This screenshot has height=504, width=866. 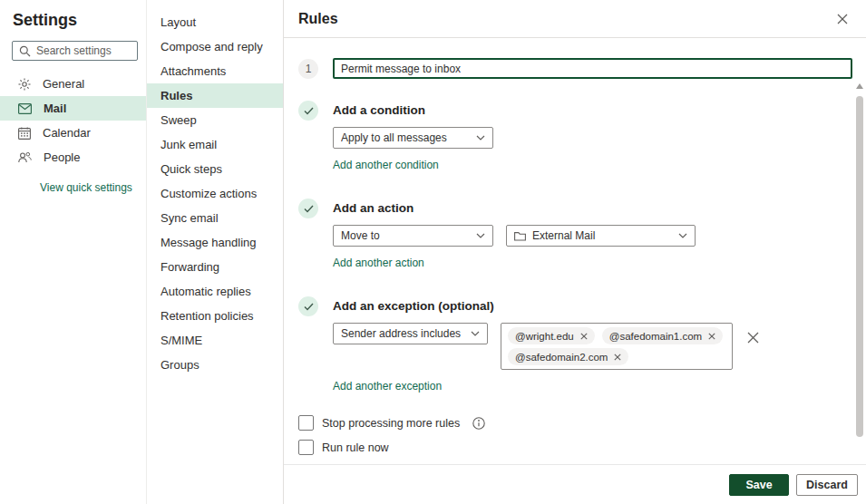 I want to click on nav-item-rules: Rules, so click(x=215, y=96).